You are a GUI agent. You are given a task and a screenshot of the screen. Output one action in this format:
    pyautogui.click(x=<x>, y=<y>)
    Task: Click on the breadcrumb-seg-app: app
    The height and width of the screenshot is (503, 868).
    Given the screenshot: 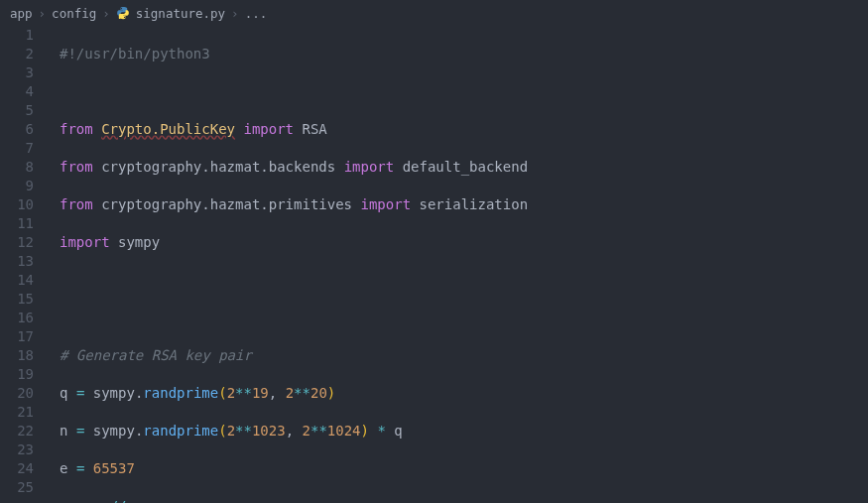 What is the action you would take?
    pyautogui.click(x=22, y=14)
    